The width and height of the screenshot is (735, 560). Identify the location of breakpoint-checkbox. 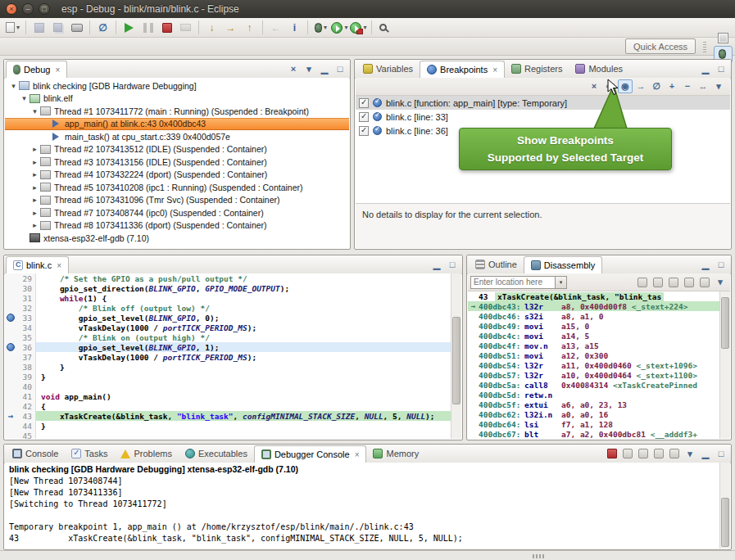
(364, 131).